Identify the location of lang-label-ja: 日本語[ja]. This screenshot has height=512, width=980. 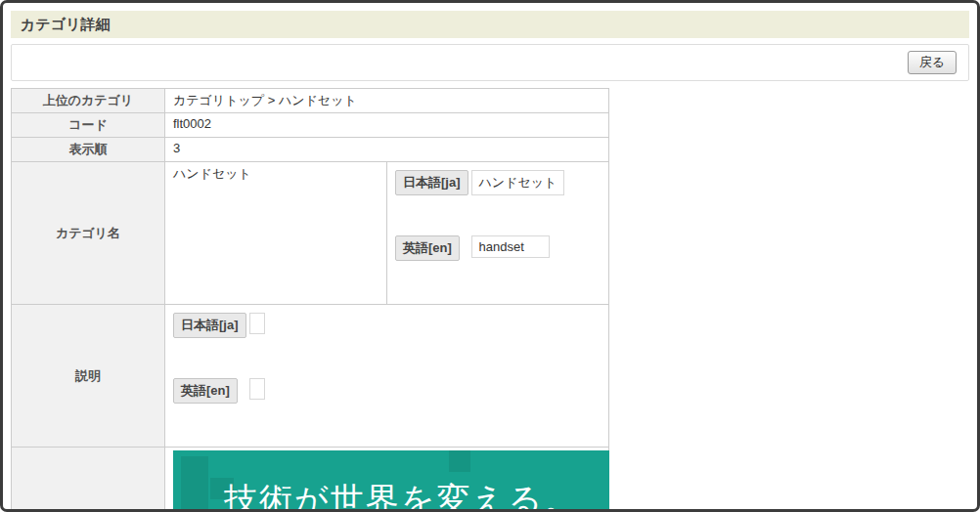
(432, 183).